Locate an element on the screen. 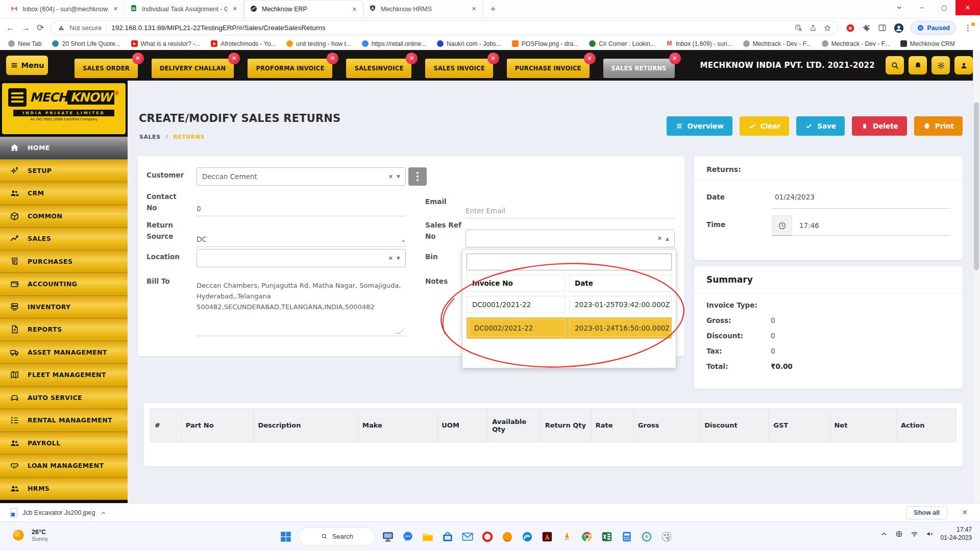 The height and width of the screenshot is (551, 980). save-button: Save is located at coordinates (821, 126).